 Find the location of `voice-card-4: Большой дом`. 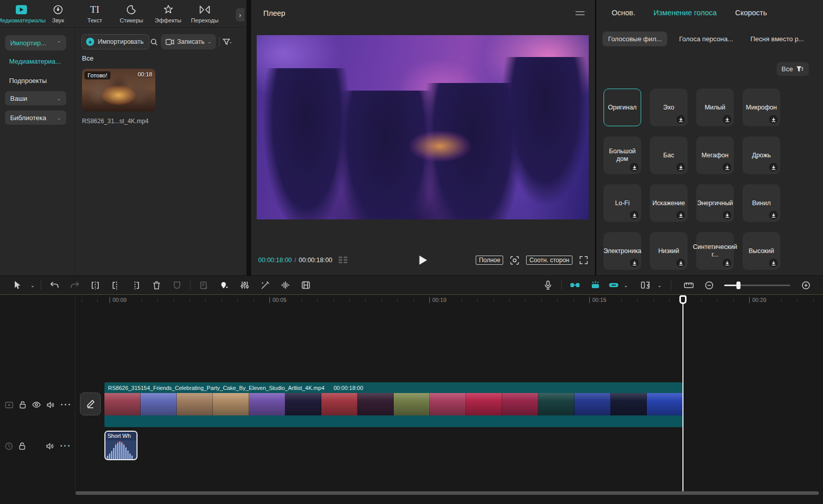

voice-card-4: Большой дом is located at coordinates (622, 155).